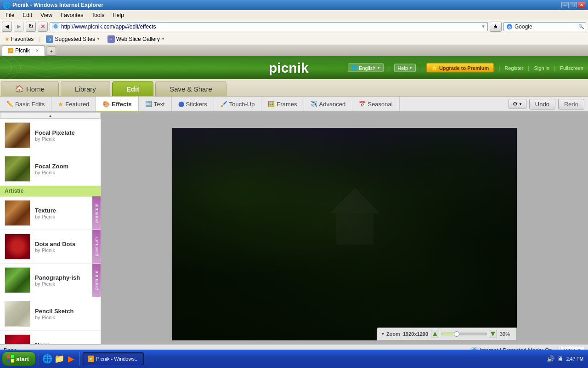 Image resolution: width=588 pixels, height=368 pixels. What do you see at coordinates (65, 172) in the screenshot?
I see `focal-zoom-by: by Picnik` at bounding box center [65, 172].